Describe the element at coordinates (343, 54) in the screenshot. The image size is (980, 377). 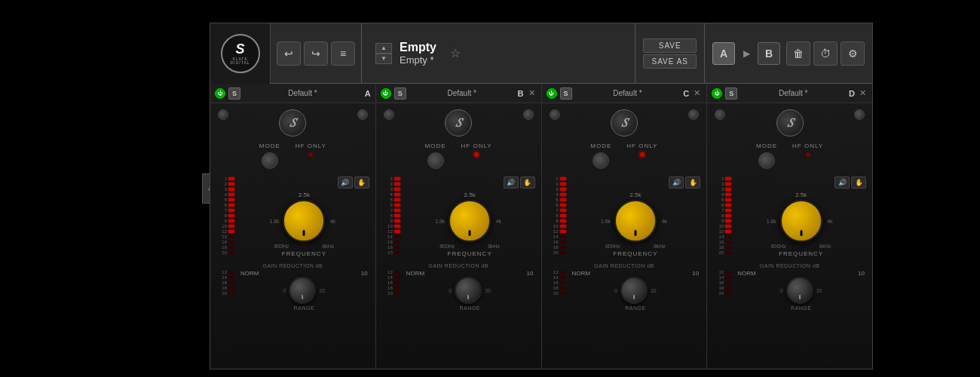
I see `menu-button: ≡` at that location.